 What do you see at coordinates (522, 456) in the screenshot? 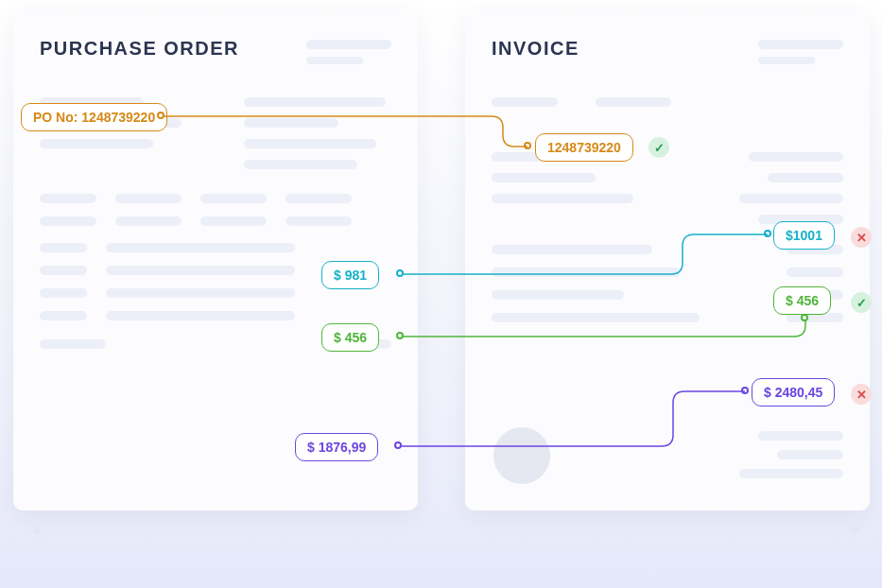
I see `signature-placeholder` at bounding box center [522, 456].